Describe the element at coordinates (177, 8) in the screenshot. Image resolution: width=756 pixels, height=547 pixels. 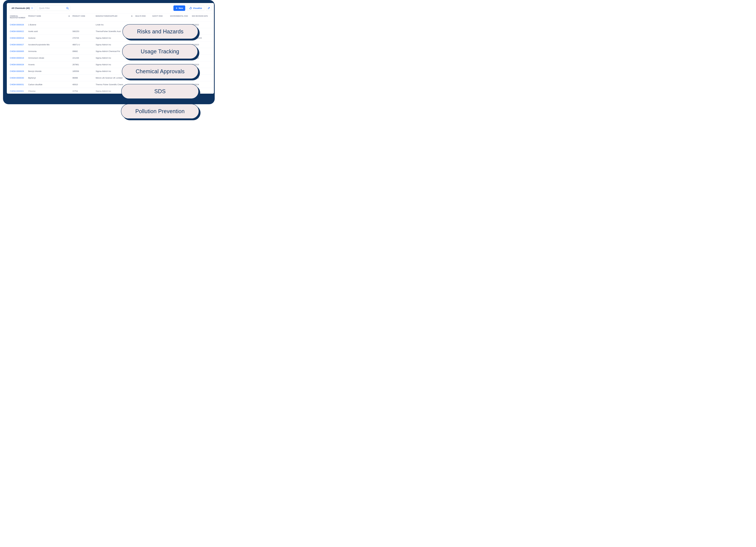
I see `plus-icon` at that location.